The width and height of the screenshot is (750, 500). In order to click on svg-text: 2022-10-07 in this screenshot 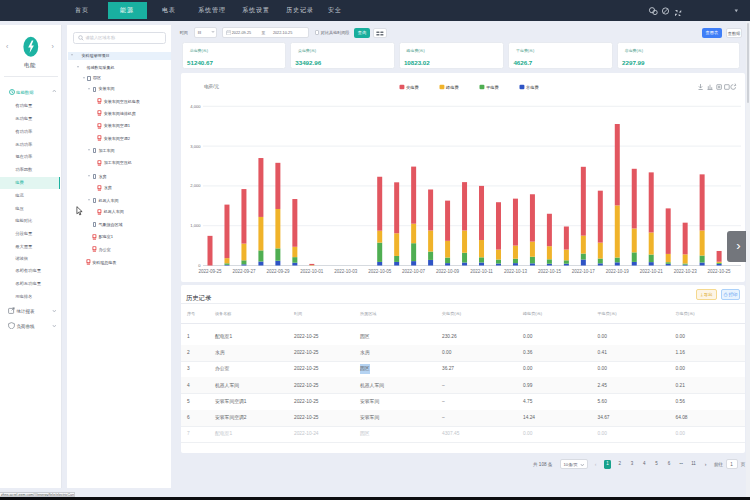, I will do `click(414, 272)`.